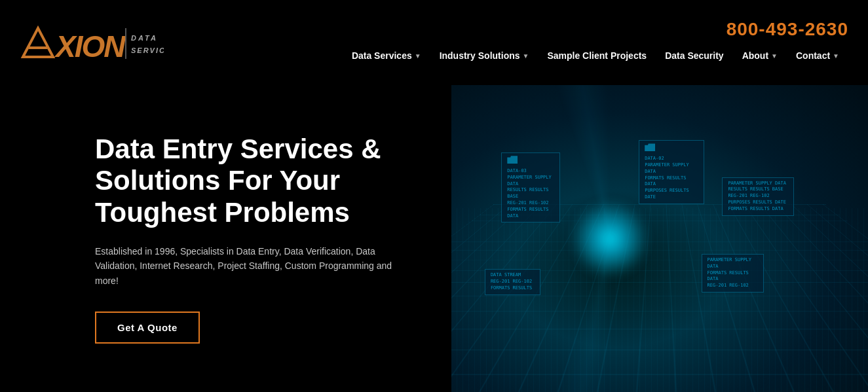 The height and width of the screenshot is (392, 868). What do you see at coordinates (531, 187) in the screenshot?
I see `data-card-1: DATA-03 PARAMETER SUPPLY DATA RESULTS RE…` at bounding box center [531, 187].